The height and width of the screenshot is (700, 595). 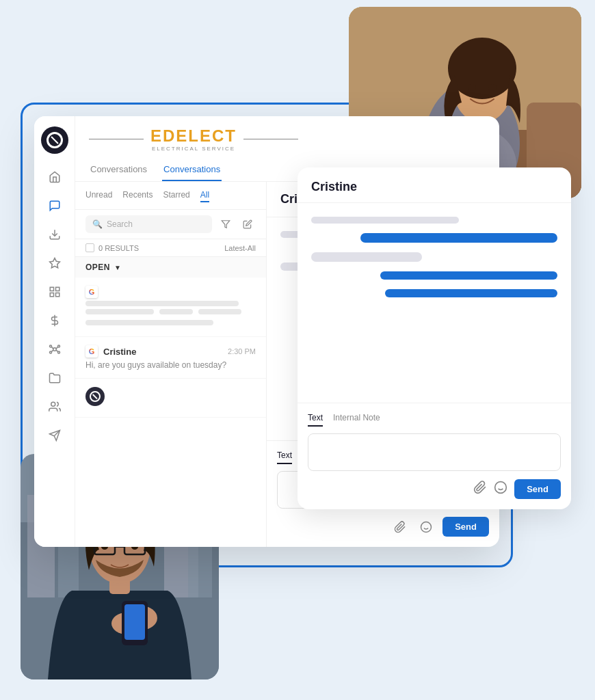 What do you see at coordinates (171, 267) in the screenshot?
I see `section-open: OPEN ▼` at bounding box center [171, 267].